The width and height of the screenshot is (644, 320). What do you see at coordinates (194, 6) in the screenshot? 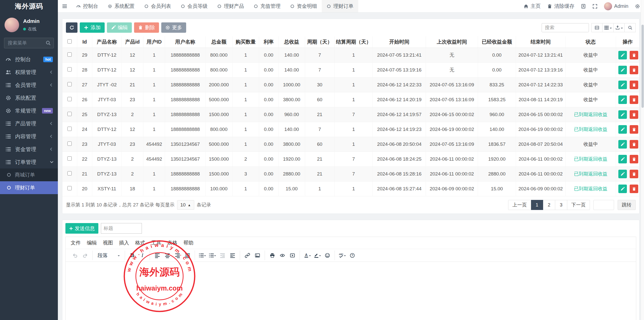
I see `tab-member-level: 会员等级` at bounding box center [194, 6].